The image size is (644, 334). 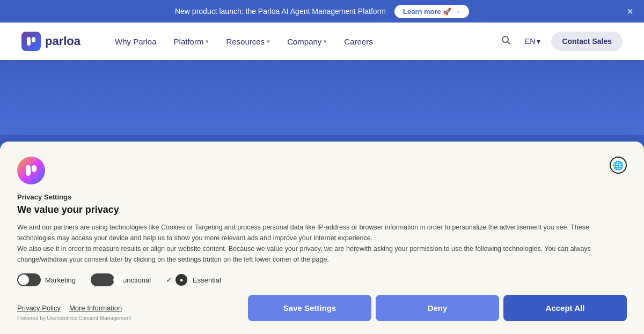 What do you see at coordinates (207, 280) in the screenshot?
I see `essential-label: Essential` at bounding box center [207, 280].